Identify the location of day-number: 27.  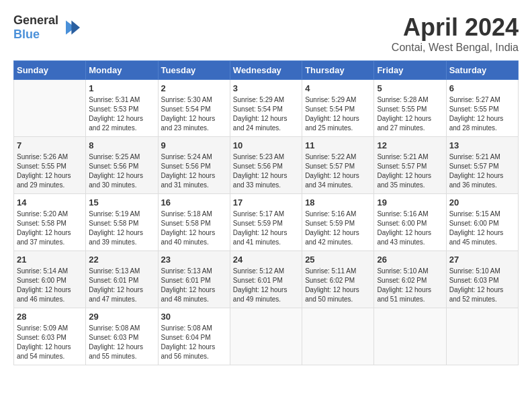
(482, 259).